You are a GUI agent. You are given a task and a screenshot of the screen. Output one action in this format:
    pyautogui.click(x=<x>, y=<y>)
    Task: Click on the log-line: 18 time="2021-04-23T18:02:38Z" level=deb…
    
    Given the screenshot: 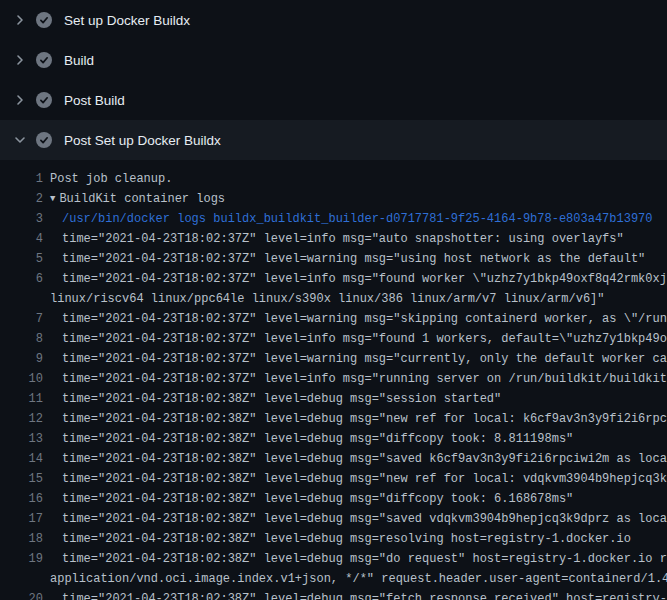 What is the action you would take?
    pyautogui.click(x=334, y=539)
    